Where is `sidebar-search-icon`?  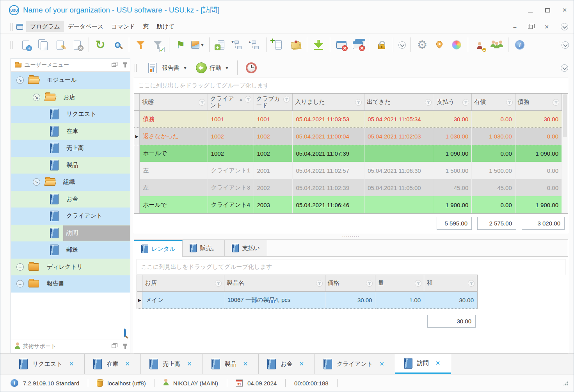
sidebar-search-icon is located at coordinates (125, 333).